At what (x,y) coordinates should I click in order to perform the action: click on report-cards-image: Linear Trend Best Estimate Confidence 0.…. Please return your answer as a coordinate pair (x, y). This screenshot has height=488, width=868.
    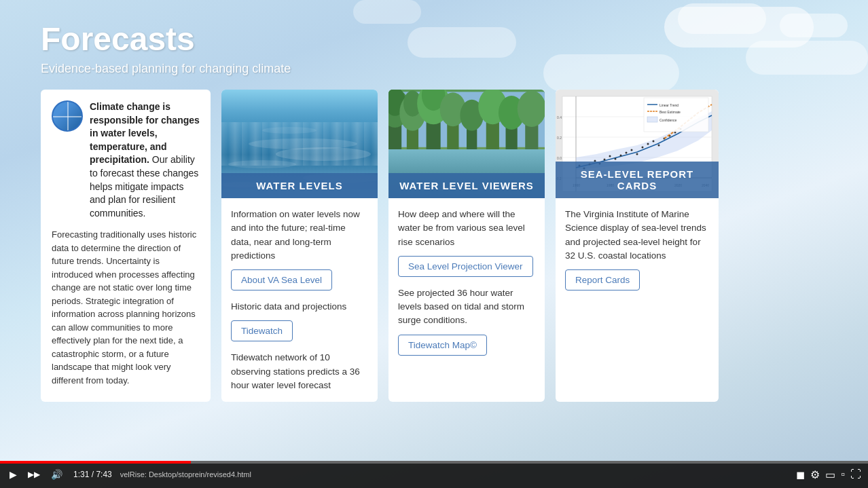
    Looking at the image, I should click on (637, 144).